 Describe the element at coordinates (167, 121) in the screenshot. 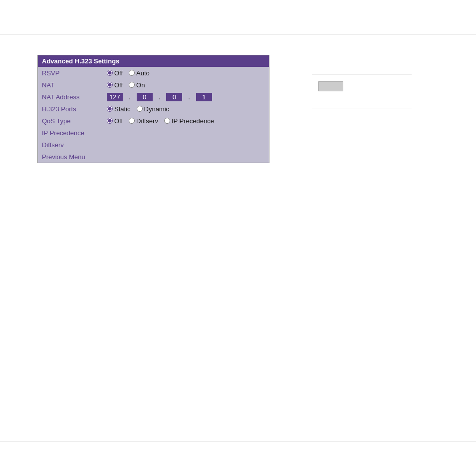

I see `qos-ip-prec-radio` at that location.